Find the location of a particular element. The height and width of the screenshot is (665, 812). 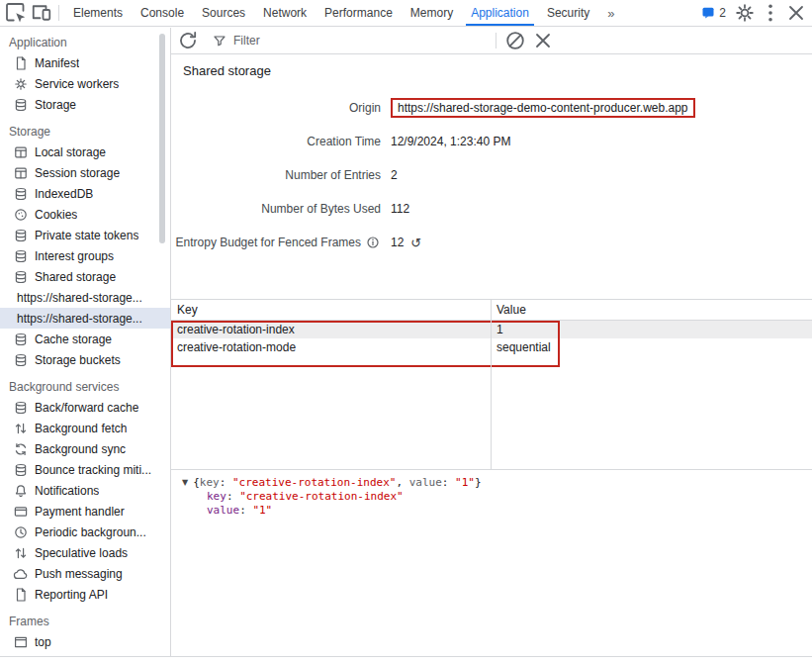

field-label-text: Number of Entries is located at coordinates (332, 175).